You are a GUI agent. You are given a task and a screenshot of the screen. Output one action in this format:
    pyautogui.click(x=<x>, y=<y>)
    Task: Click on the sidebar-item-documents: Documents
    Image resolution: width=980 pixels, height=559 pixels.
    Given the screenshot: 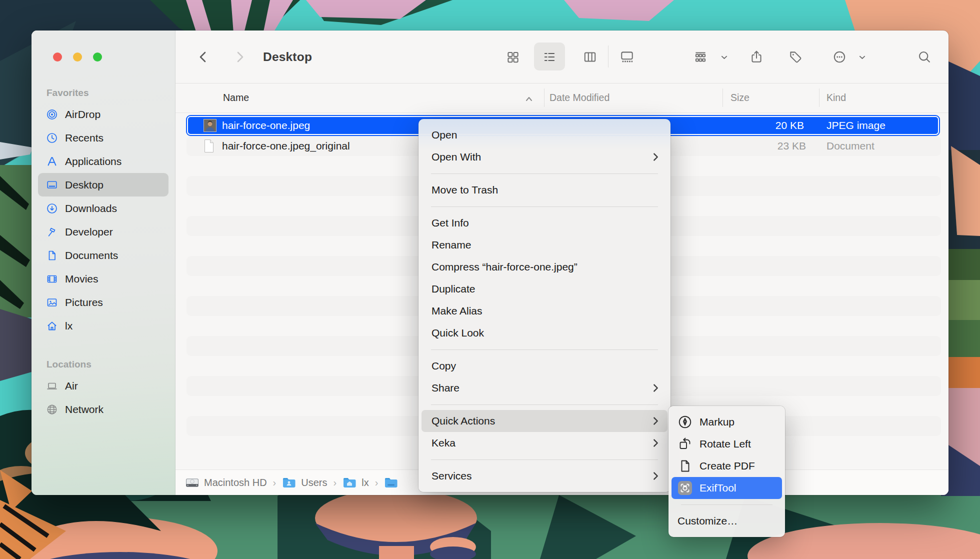 What is the action you would take?
    pyautogui.click(x=103, y=255)
    